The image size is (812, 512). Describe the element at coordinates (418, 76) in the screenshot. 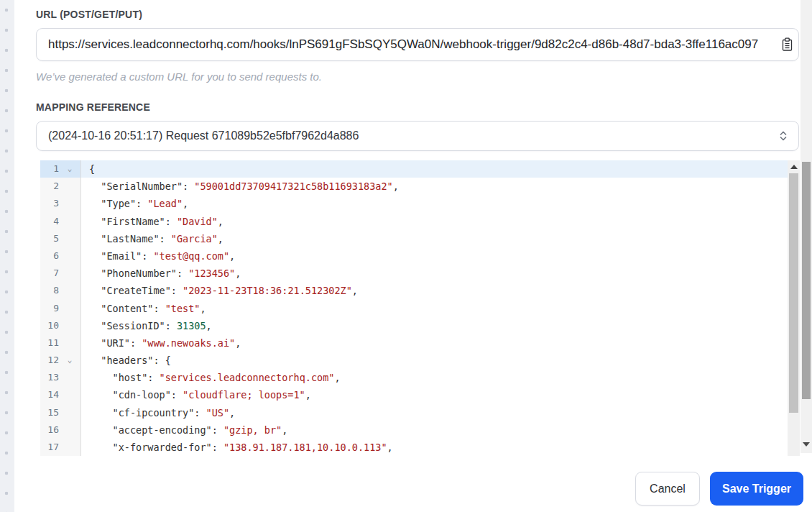

I see `url-helper-text: We’ve generated a custom URL for you to …` at that location.